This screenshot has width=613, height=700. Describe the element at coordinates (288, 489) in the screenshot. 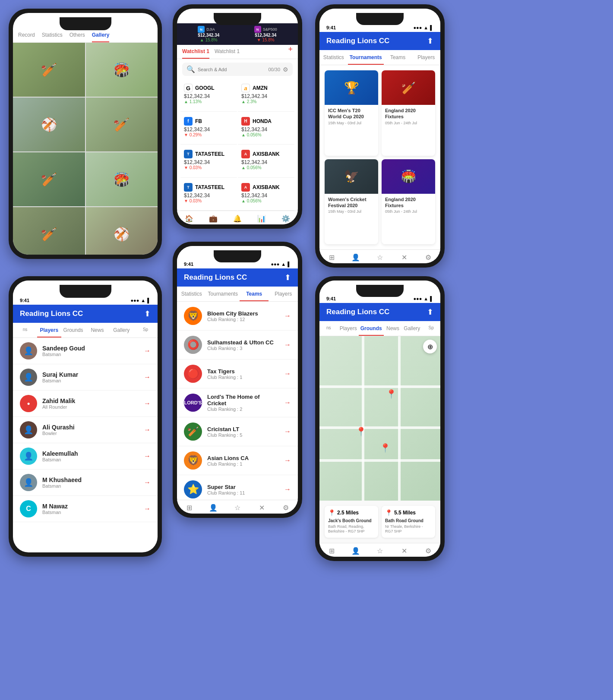

I see `arrow-superstar: →` at that location.